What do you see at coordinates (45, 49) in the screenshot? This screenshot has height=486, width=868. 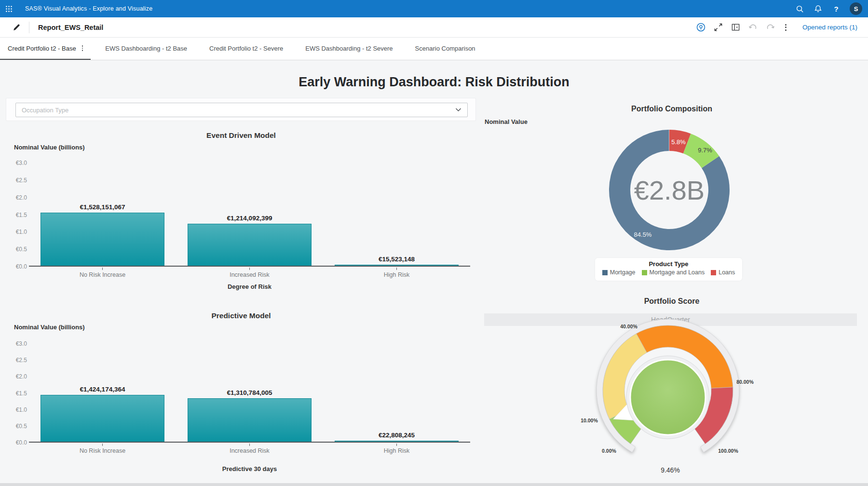 I see `tab-credit-portfolio-t2-base: Credit Portfolio t2 - Base` at bounding box center [45, 49].